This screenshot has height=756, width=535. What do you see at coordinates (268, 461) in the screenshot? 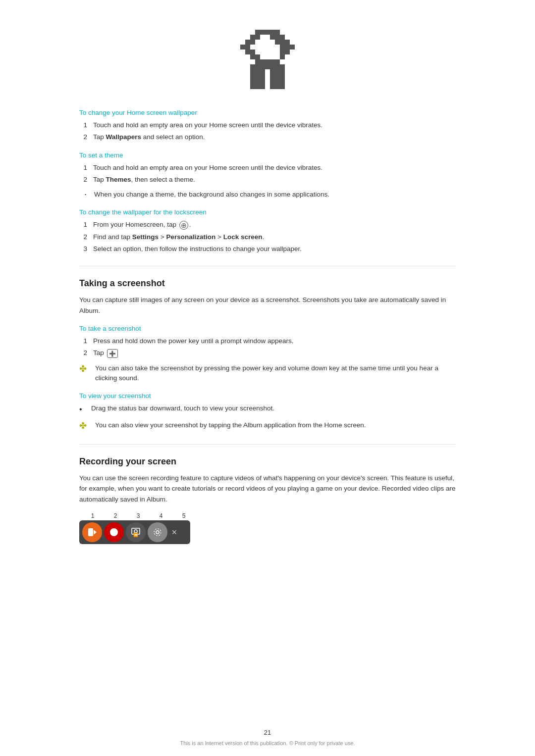
I see `recording-heading: Recording your screen` at bounding box center [268, 461].